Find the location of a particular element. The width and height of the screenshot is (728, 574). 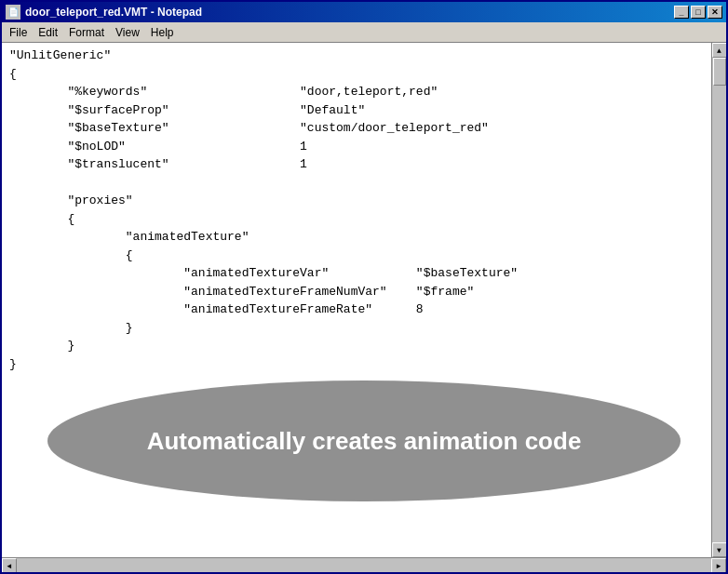

menu-format: Format is located at coordinates (87, 33).